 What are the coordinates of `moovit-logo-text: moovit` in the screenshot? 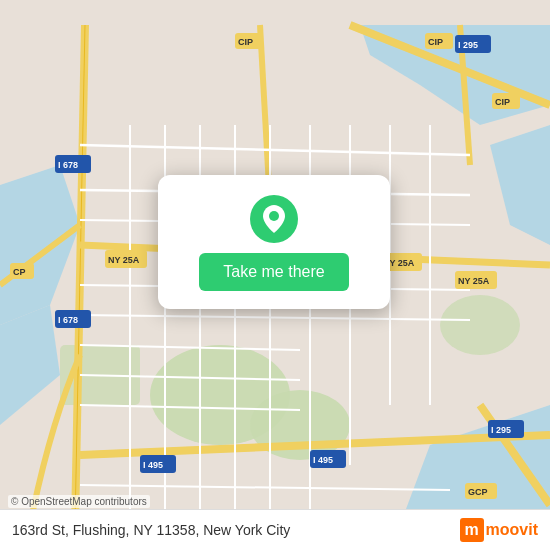 It's located at (512, 530).